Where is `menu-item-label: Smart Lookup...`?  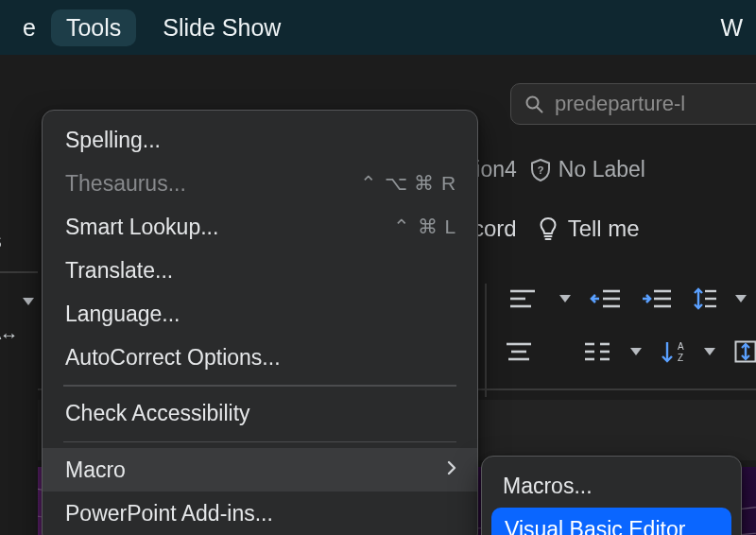 menu-item-label: Smart Lookup... is located at coordinates (229, 227).